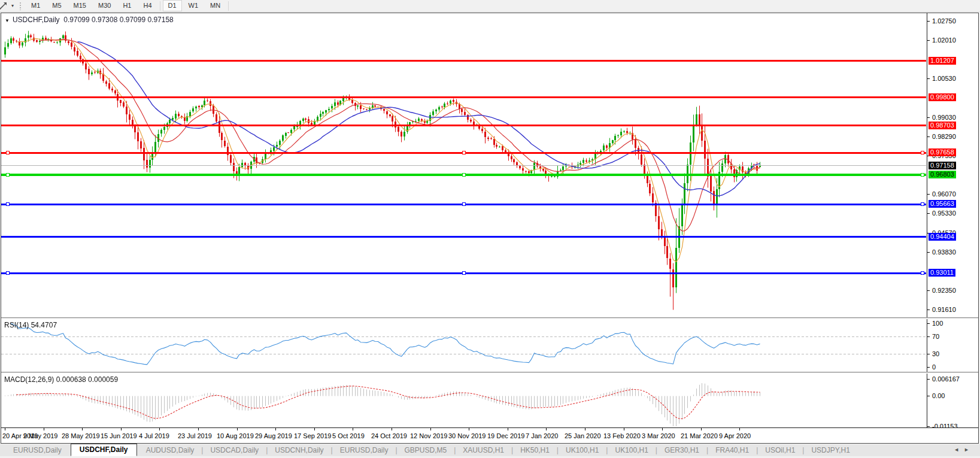  I want to click on timeframe-buttons: M1M5M15M30H1H4D1W1MN, so click(128, 6).